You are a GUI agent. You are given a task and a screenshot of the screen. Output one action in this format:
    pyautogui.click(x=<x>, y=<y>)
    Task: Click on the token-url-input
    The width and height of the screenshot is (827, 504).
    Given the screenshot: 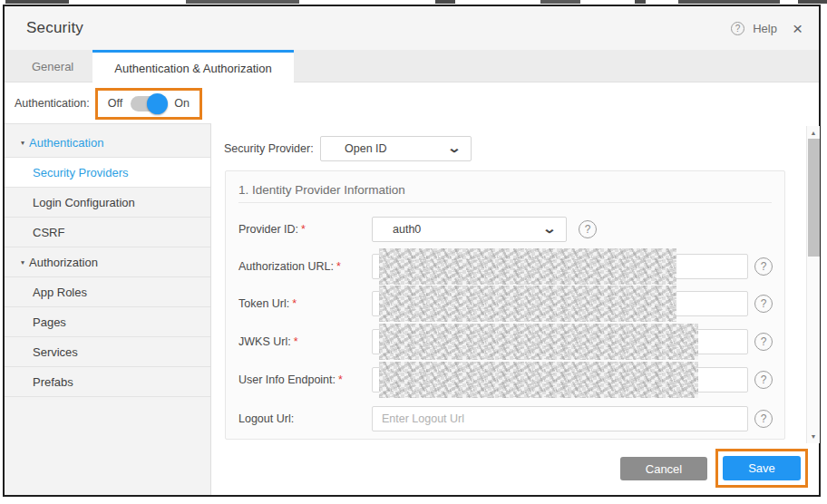 What is the action you would take?
    pyautogui.click(x=560, y=304)
    